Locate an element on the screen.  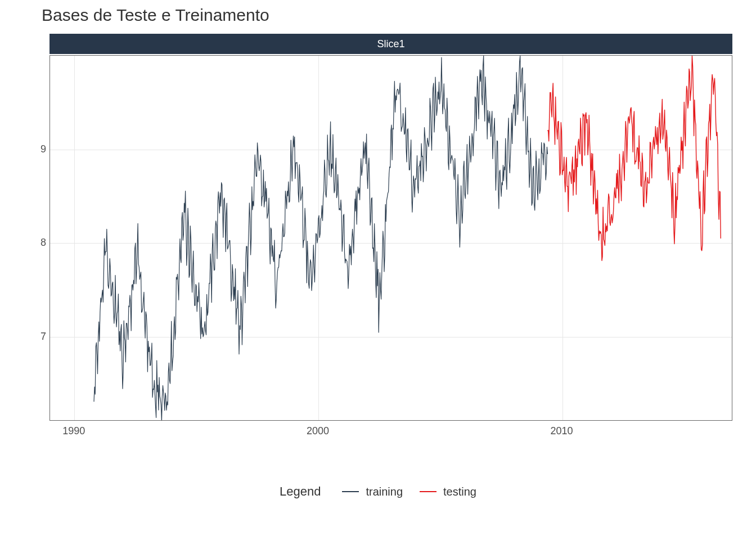
x-tick-label: 1990 is located at coordinates (74, 431).